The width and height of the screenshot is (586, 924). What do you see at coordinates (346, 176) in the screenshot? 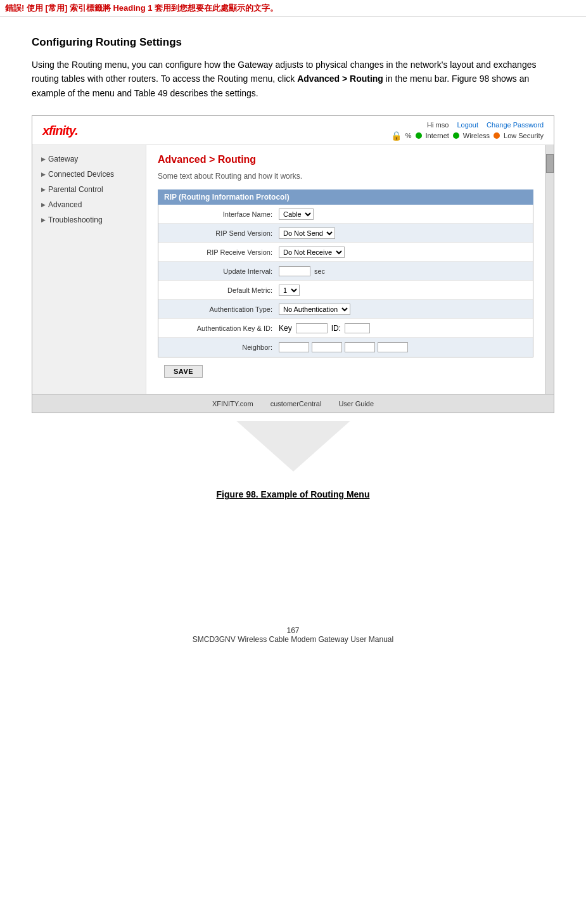
I see `router-description: Some text about Routing and how it works…` at bounding box center [346, 176].